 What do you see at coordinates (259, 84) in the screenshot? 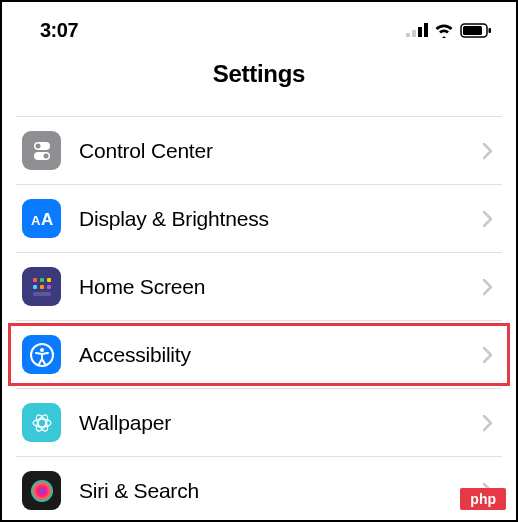
I see `header: Settings` at bounding box center [259, 84].